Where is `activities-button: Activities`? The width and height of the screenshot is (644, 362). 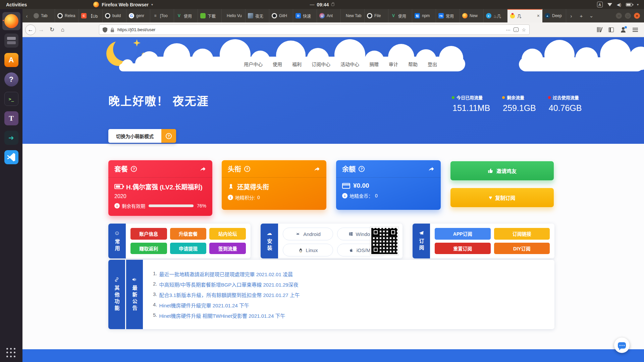
activities-button: Activities is located at coordinates (16, 5).